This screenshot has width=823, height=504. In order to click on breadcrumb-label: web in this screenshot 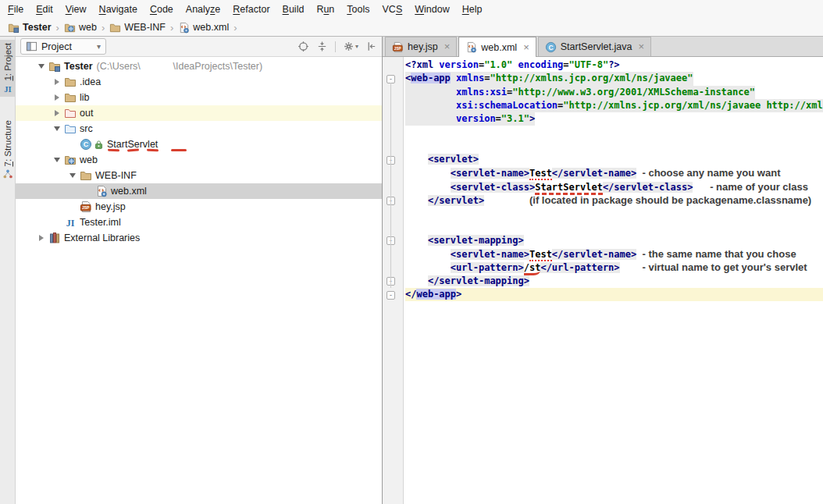, I will do `click(87, 27)`.